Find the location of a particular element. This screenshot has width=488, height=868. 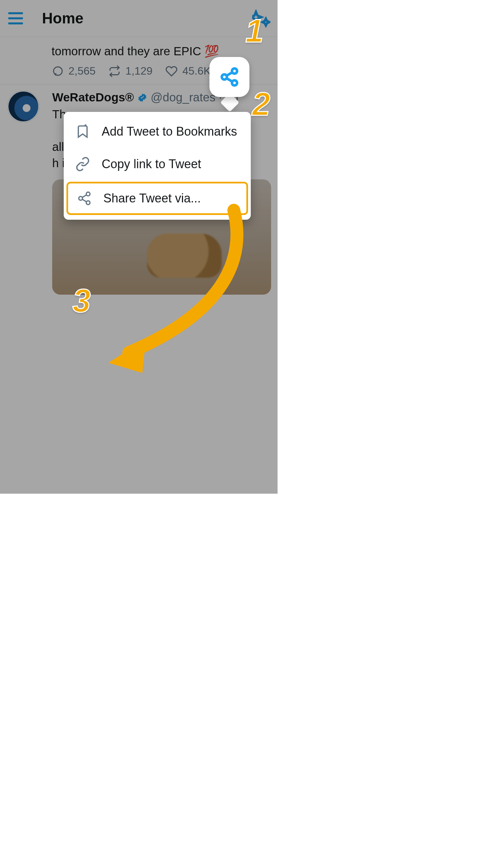

menu-label: Share Tweet via... is located at coordinates (152, 198).